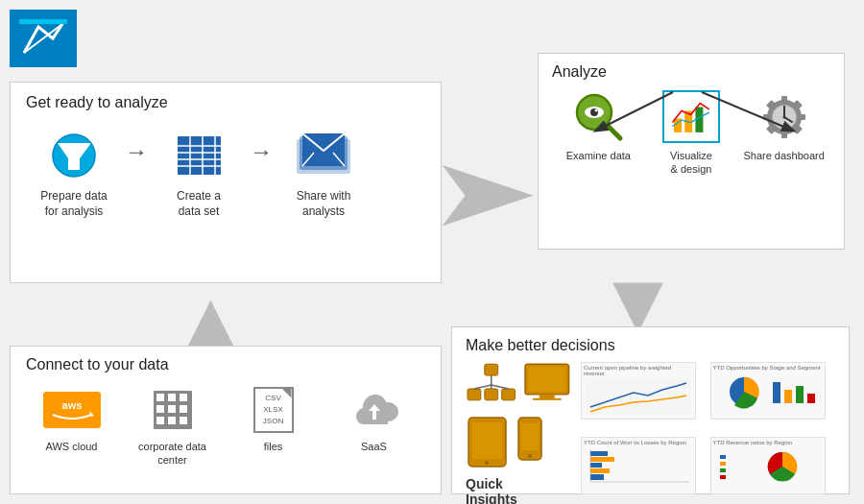 This screenshot has height=504, width=864. Describe the element at coordinates (547, 382) in the screenshot. I see `screen-icon` at that location.